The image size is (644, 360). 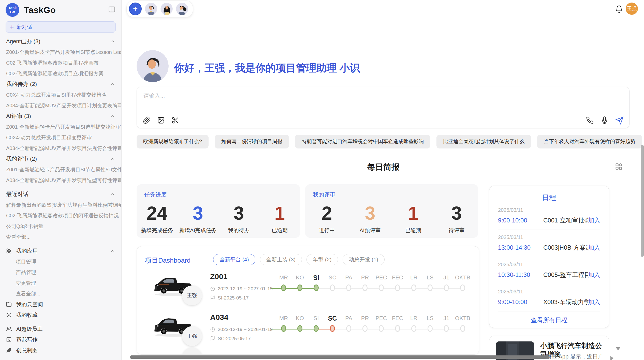 What do you see at coordinates (61, 216) in the screenshot?
I see `list-item: C02-飞腾新能源轻客改款项目的闭环通告反馈情况` at bounding box center [61, 216].